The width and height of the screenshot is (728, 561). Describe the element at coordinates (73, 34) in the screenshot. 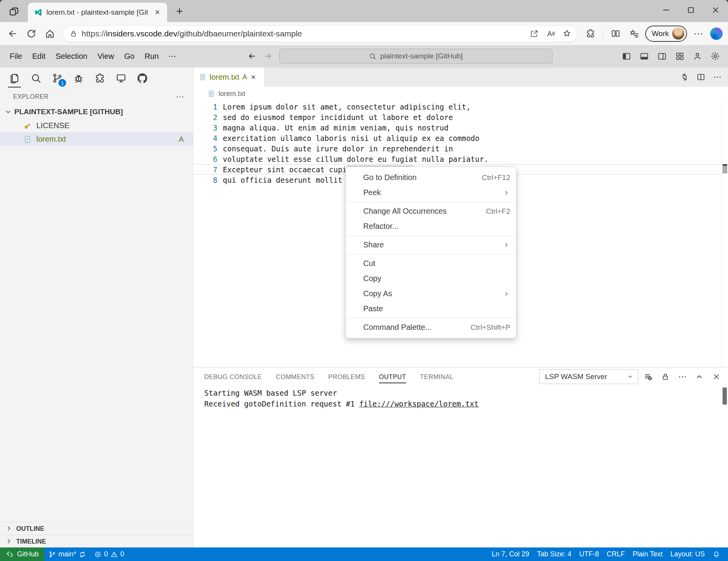

I see `lock-icon` at that location.